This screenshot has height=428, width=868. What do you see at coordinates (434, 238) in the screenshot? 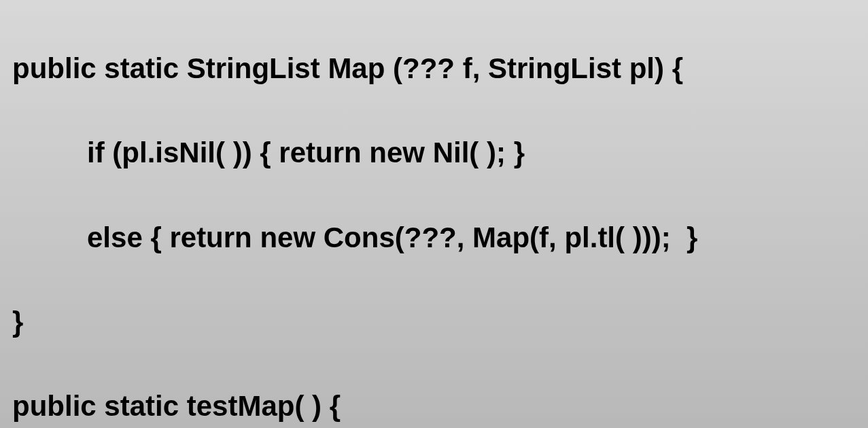
I see `code-line: else { return new Cons(???, Map(f, pl.tl…` at bounding box center [434, 238].